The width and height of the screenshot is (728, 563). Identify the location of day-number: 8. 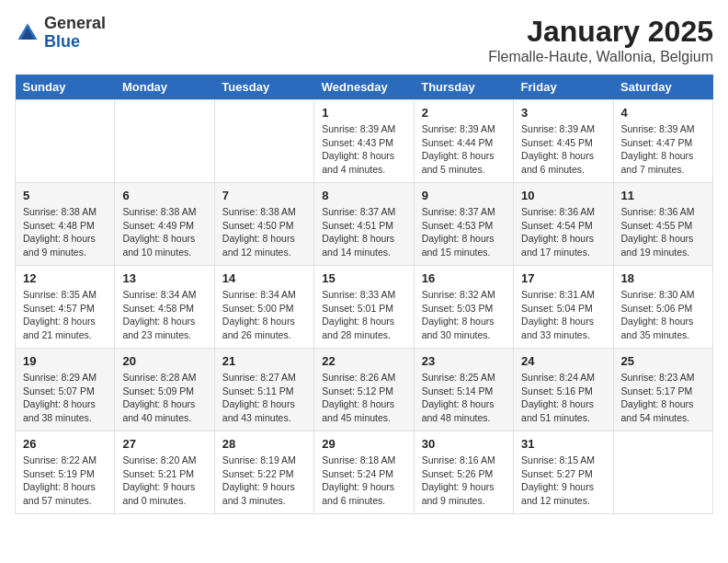
(364, 195).